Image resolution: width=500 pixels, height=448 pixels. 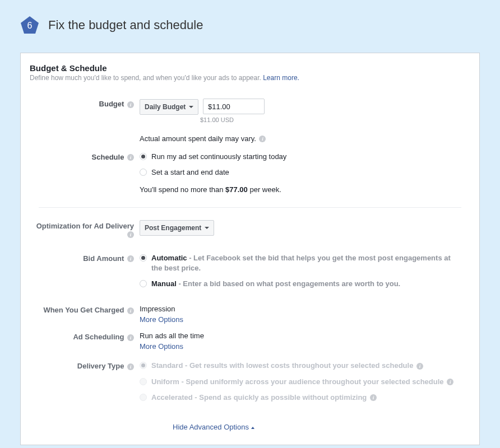 What do you see at coordinates (250, 314) in the screenshot?
I see `charged-row: When You Get Charged i Impression More O…` at bounding box center [250, 314].